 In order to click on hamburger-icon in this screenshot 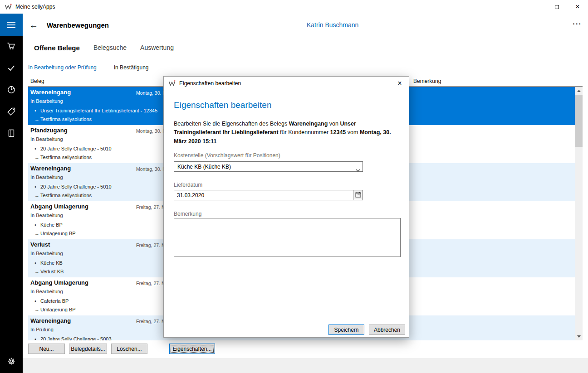, I will do `click(11, 22)`.